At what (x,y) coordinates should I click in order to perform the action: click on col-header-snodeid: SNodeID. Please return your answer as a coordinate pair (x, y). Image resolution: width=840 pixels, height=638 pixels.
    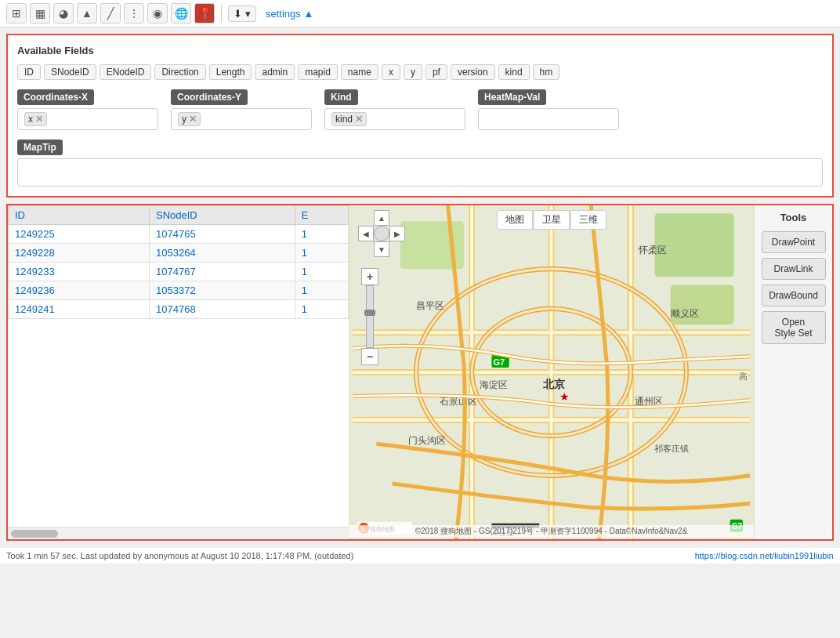
    Looking at the image, I should click on (223, 216).